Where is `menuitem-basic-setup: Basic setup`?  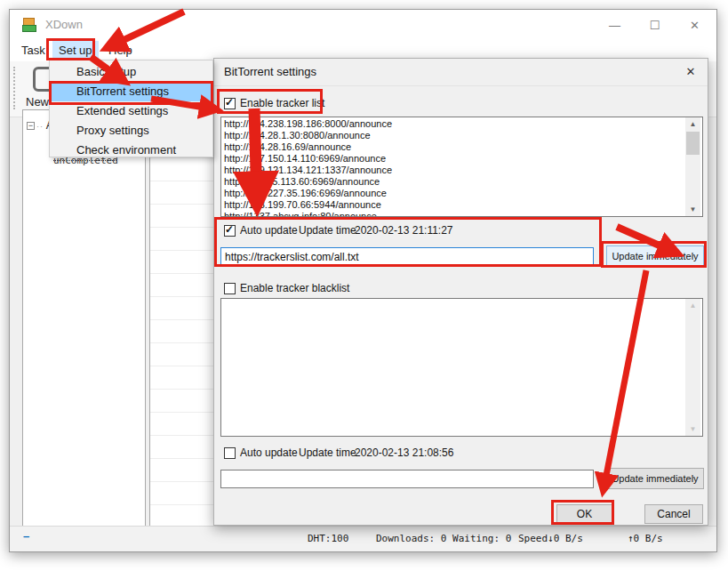 menuitem-basic-setup: Basic setup is located at coordinates (132, 72).